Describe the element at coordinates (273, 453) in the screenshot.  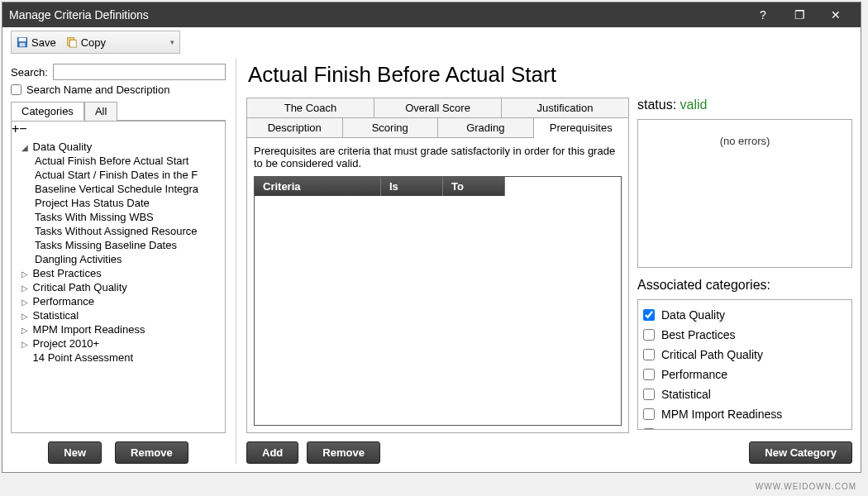
I see `add-button: Add` at that location.